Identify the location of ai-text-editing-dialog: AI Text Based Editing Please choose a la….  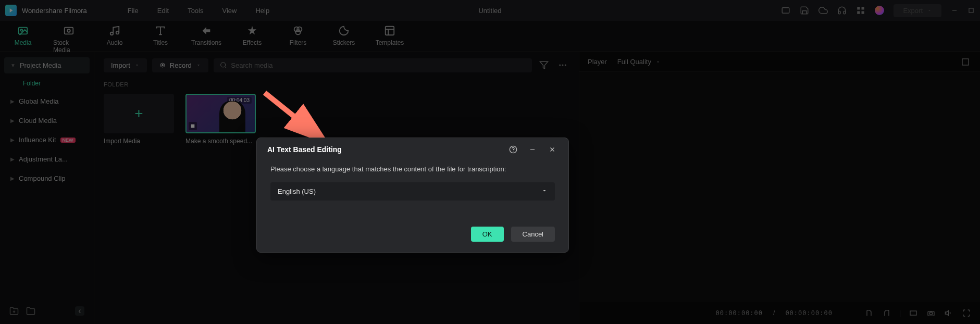
(413, 195).